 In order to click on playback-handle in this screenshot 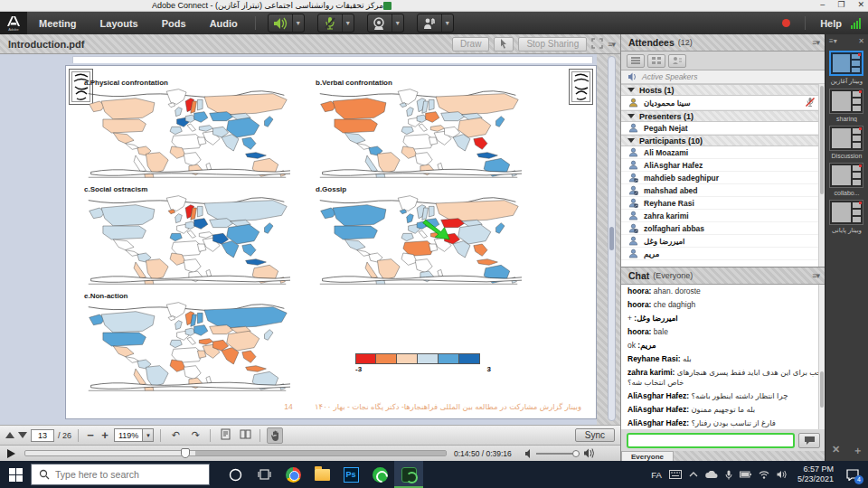, I will do `click(185, 454)`.